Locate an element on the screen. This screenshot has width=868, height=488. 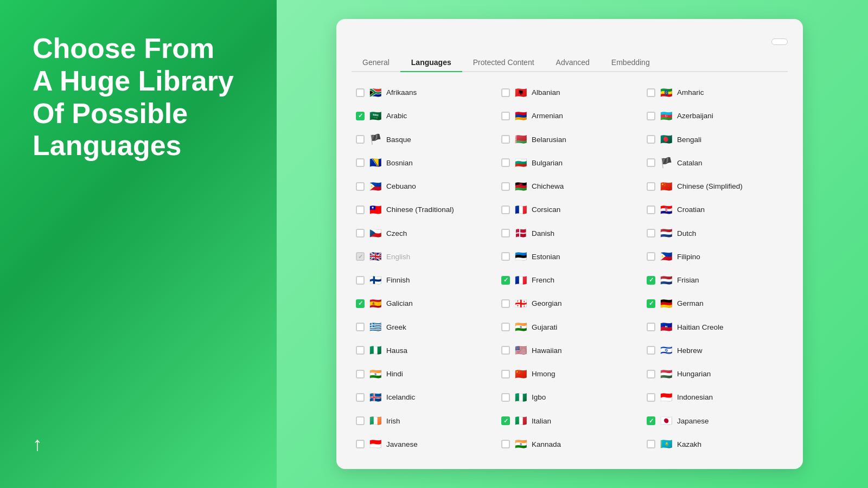
lang-item-bulgarian: 🇧🇬 Bulgarian is located at coordinates (570, 163).